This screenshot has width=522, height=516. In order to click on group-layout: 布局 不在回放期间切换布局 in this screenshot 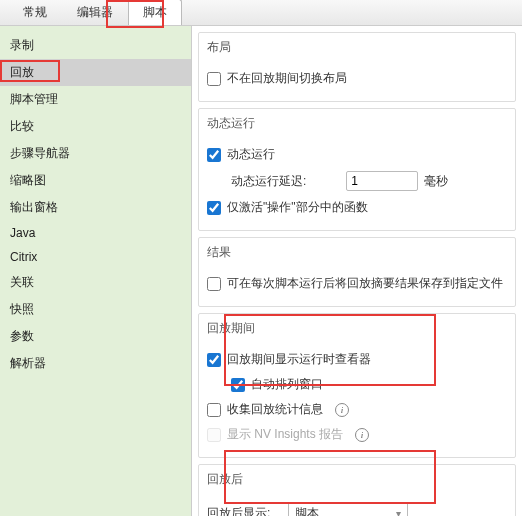, I will do `click(357, 67)`.